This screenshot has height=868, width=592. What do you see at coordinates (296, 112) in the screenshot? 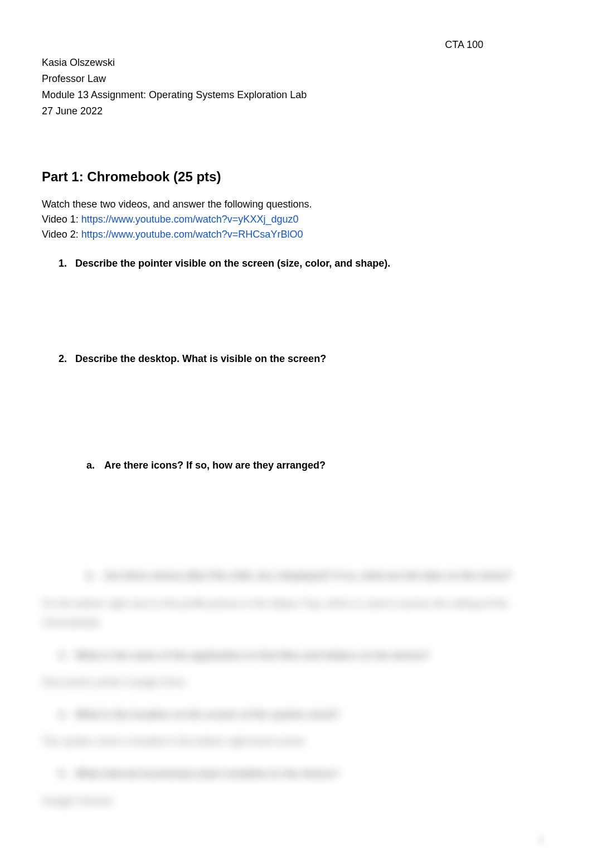
I see `assignment-date: 27 June 2022` at bounding box center [296, 112].